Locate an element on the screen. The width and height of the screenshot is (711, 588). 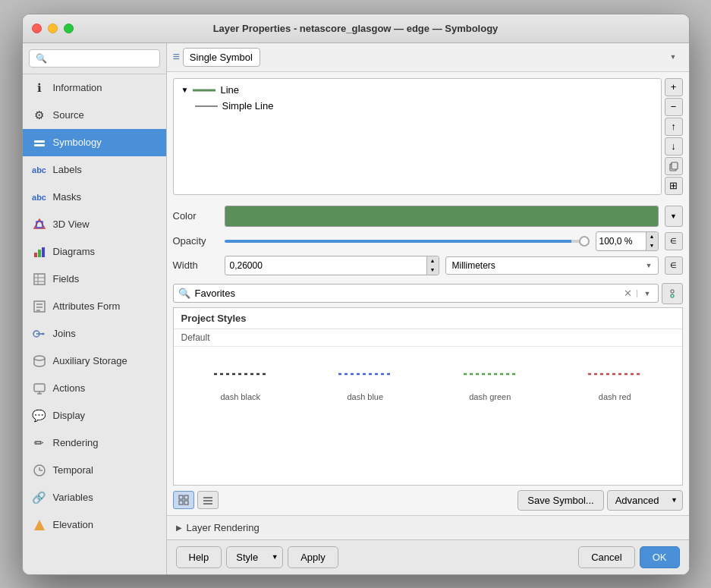
sidebar-item-fields: Fields is located at coordinates (94, 279).